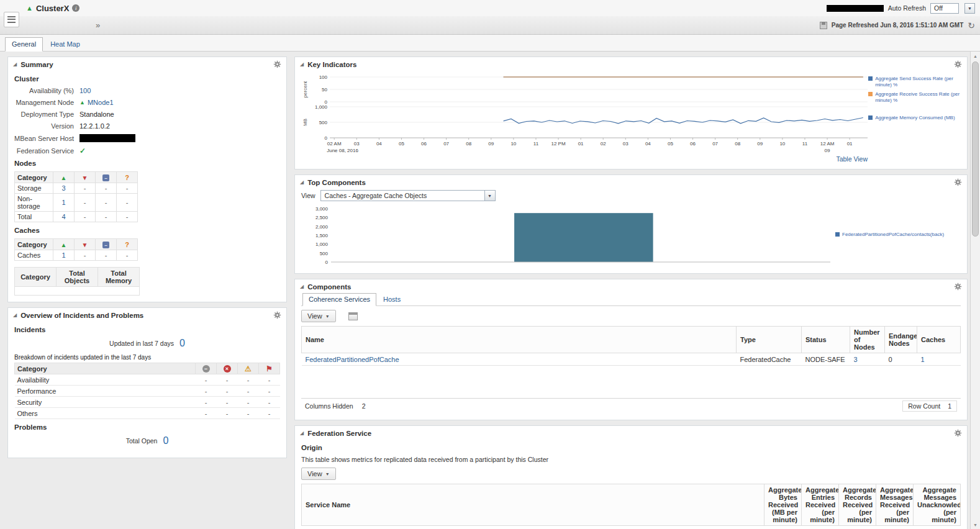  I want to click on key-indicators-chart: 050100percent05001,000MB02 AM03040506070…, so click(585, 114).